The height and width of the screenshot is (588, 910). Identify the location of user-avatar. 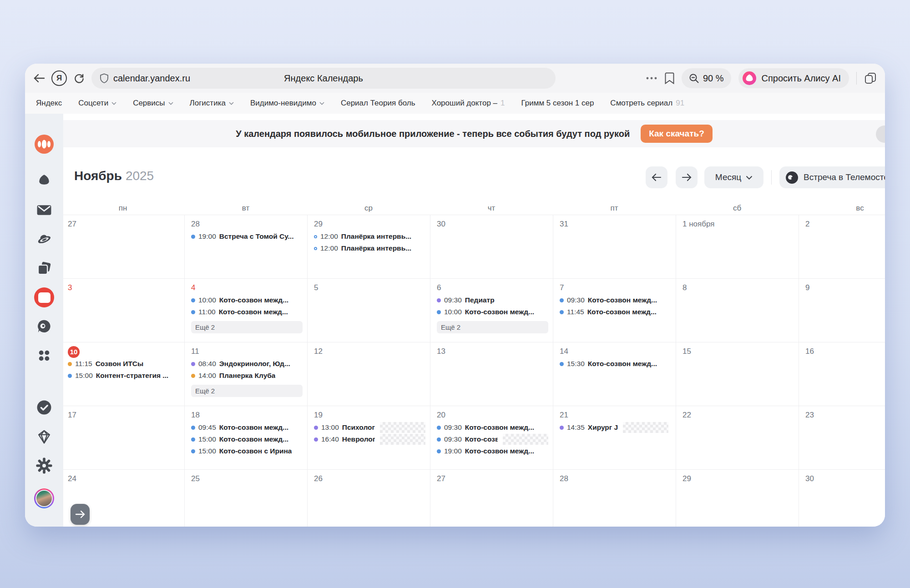
(44, 498).